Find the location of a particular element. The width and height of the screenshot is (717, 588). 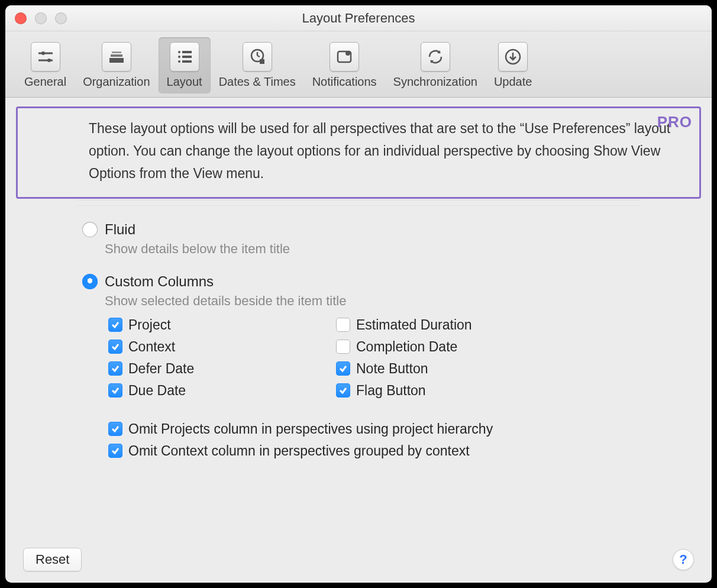

checkbox-estimated-duration: Estimated Duration is located at coordinates (447, 325).